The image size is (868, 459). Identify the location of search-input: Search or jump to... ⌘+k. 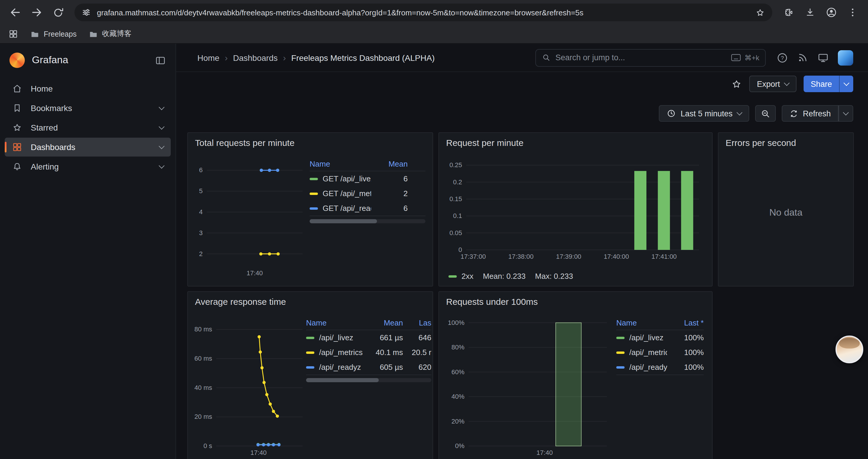
(651, 58).